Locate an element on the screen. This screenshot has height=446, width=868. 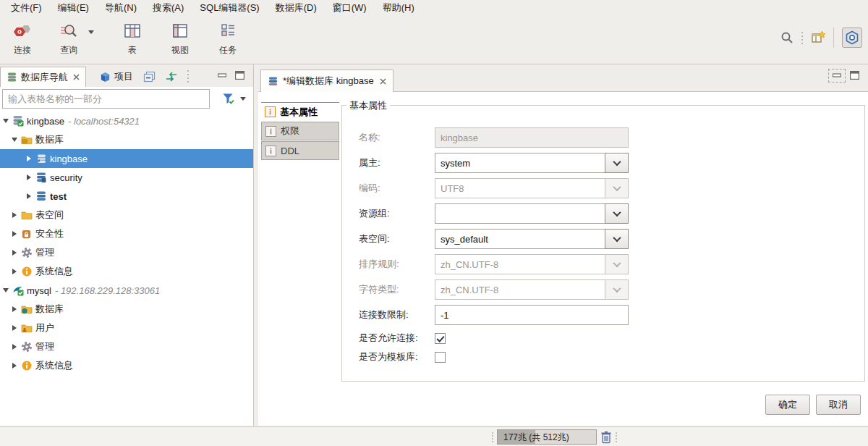
minimize-view-icon is located at coordinates (222, 75).